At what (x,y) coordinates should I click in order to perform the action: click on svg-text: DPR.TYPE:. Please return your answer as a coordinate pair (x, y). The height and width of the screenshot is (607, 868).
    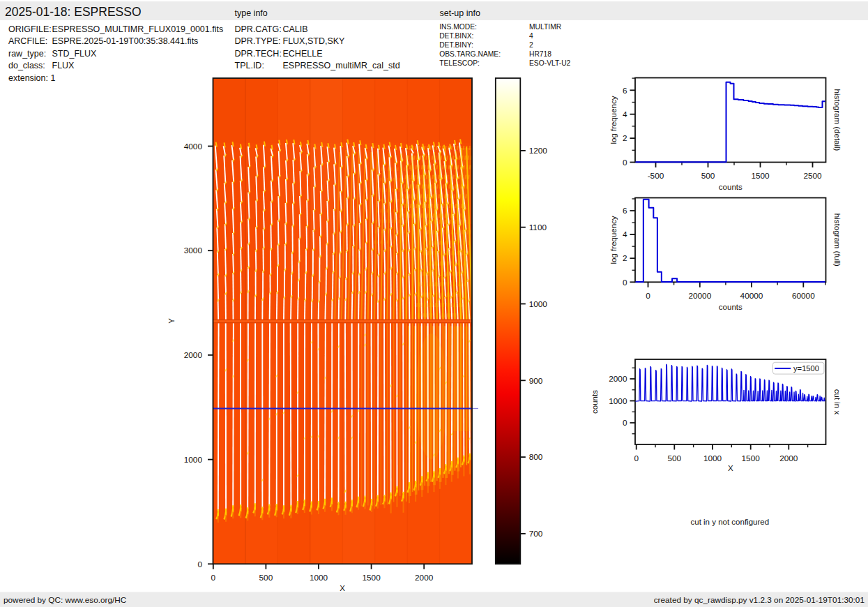
    Looking at the image, I should click on (258, 41).